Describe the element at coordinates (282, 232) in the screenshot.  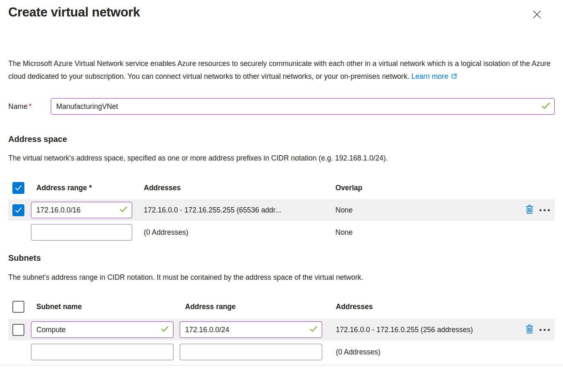
I see `address-space-empty-row: (0 Addresses) None` at that location.